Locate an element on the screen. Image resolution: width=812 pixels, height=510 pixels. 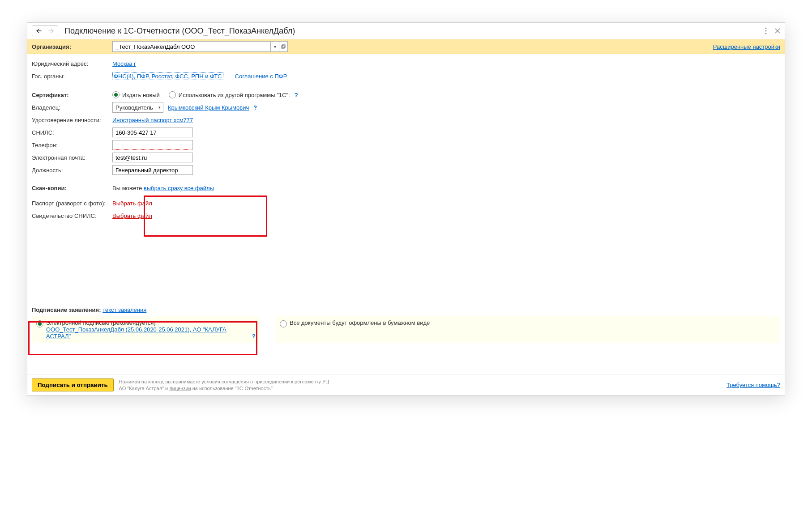
owner-label: Владелец: is located at coordinates (72, 107).